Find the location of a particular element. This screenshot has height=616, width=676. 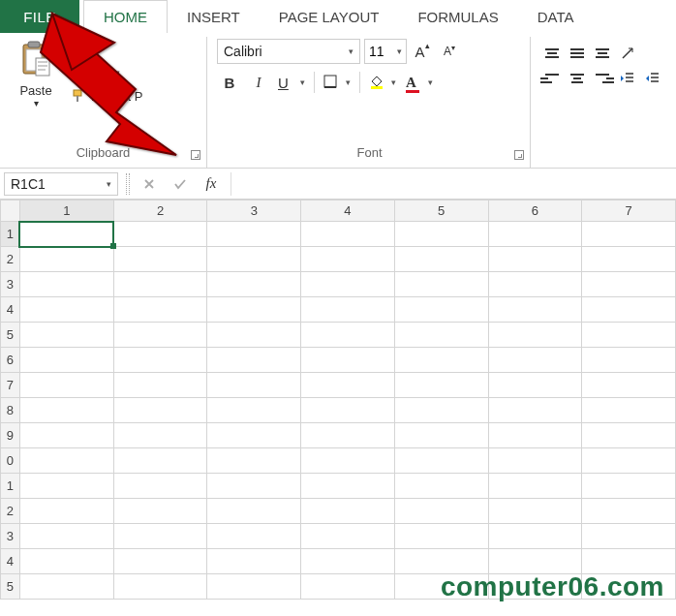

align-bottom-button is located at coordinates (602, 53).